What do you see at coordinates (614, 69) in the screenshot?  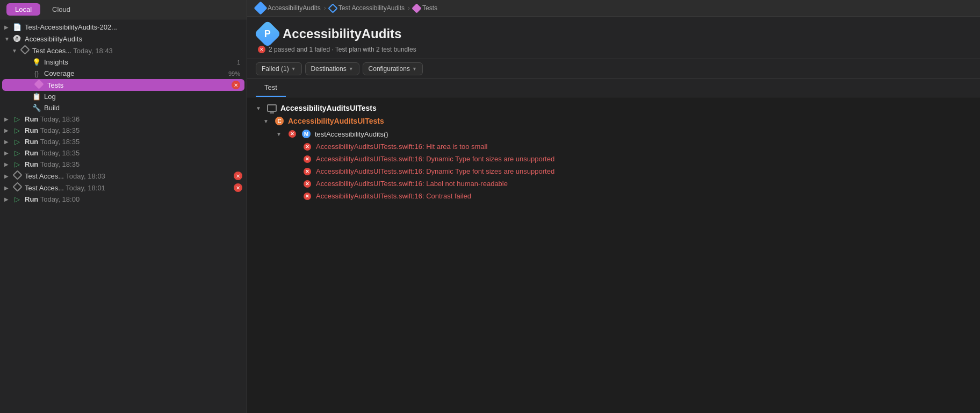 I see `toolbar-bar: Failed (1) ▼ Destinations ▼ Configuratio…` at bounding box center [614, 69].